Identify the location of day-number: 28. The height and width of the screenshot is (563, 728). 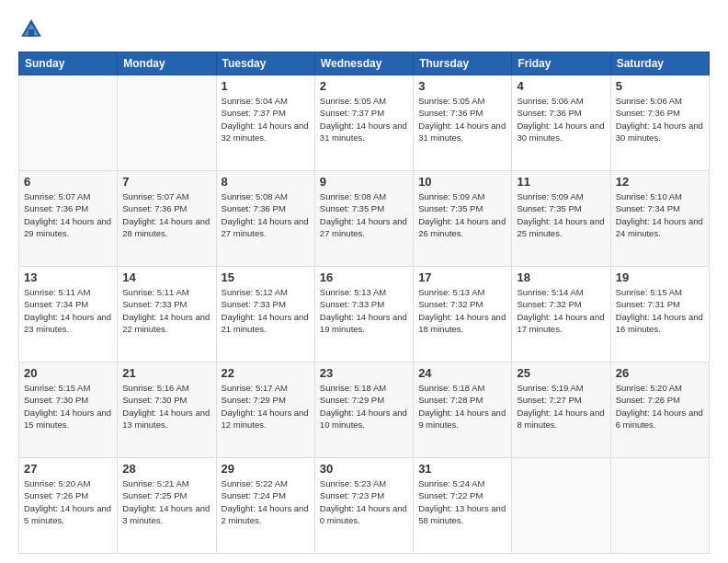
(166, 469).